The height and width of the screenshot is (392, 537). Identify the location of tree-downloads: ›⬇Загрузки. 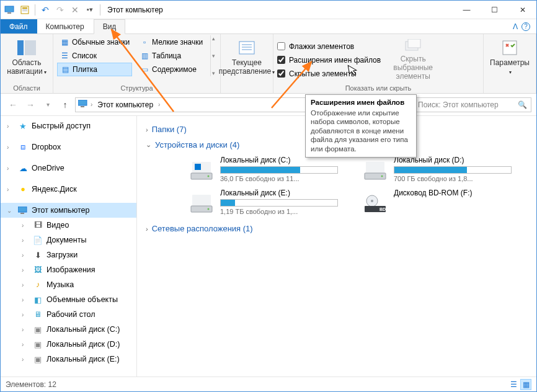
(68, 255).